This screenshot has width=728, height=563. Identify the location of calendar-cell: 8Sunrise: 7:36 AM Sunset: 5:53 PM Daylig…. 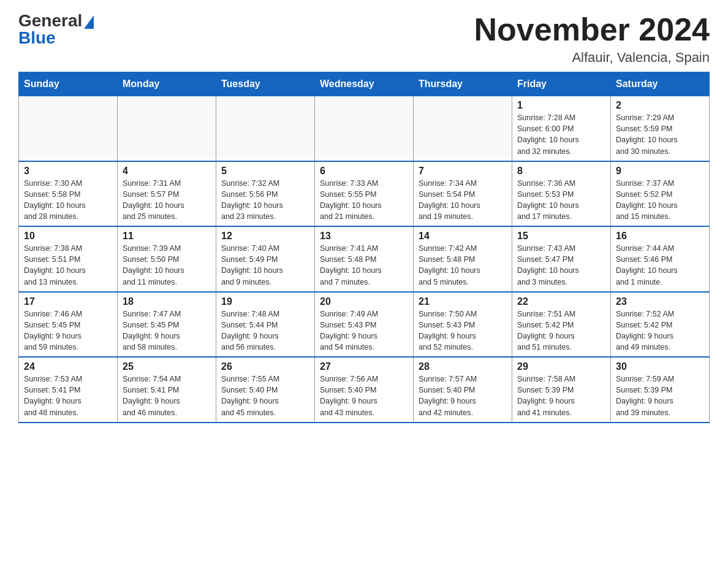
(561, 194).